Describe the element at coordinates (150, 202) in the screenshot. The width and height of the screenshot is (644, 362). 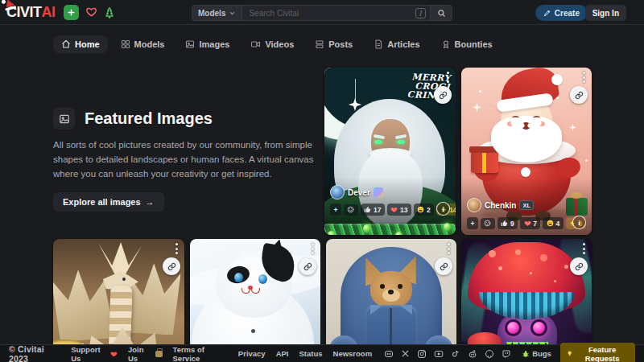
I see `arrow-right-icon: →` at that location.